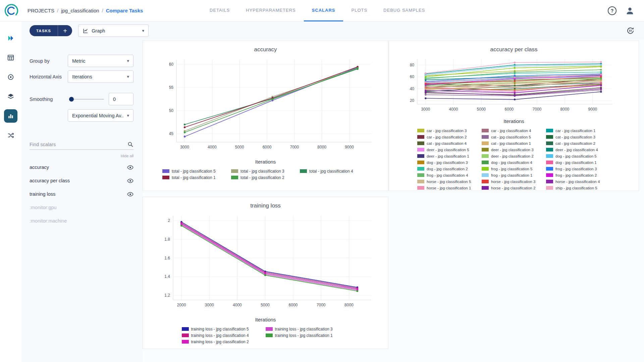  Describe the element at coordinates (308, 335) in the screenshot. I see `legend-item: training loss - jpg classification 1` at that location.